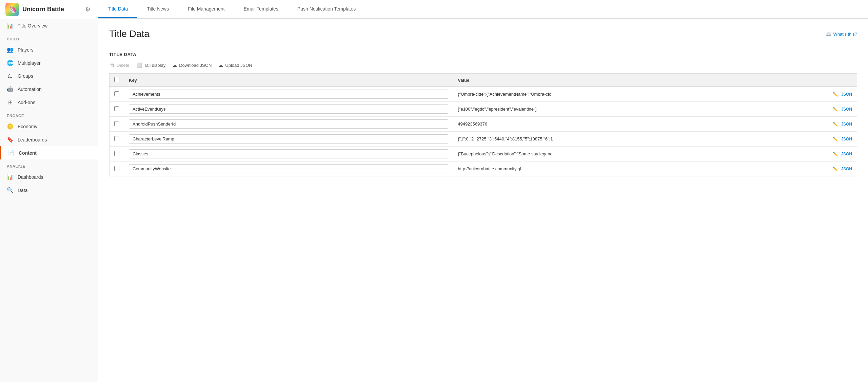  I want to click on app-name: Unicorn Battle, so click(43, 9).